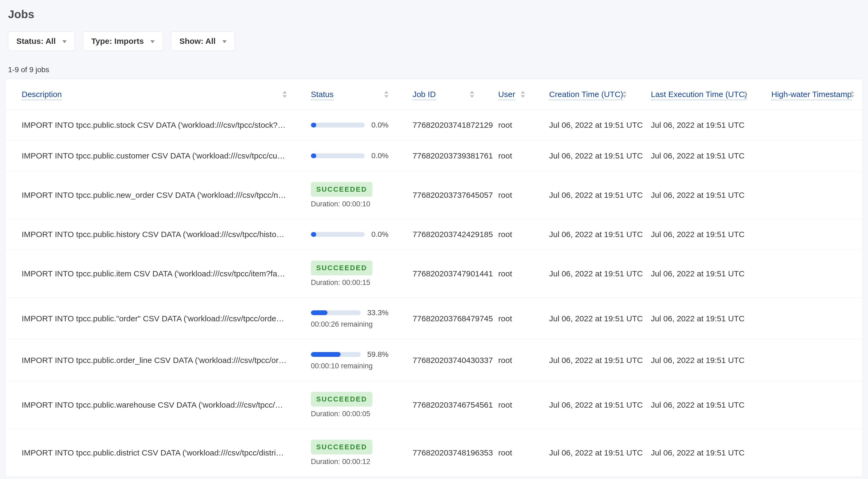 This screenshot has width=868, height=479. What do you see at coordinates (346, 360) in the screenshot?
I see `cell-status: 59.8%00:00:10 remaining` at bounding box center [346, 360].